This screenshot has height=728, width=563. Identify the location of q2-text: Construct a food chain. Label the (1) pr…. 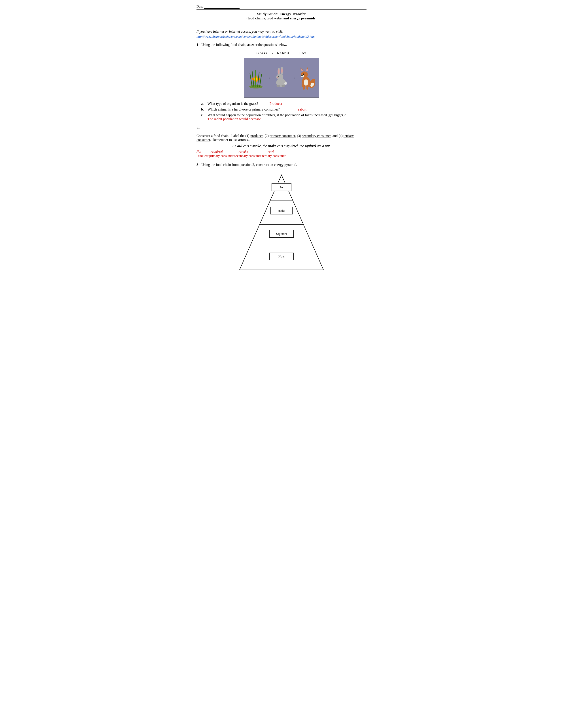
(282, 138).